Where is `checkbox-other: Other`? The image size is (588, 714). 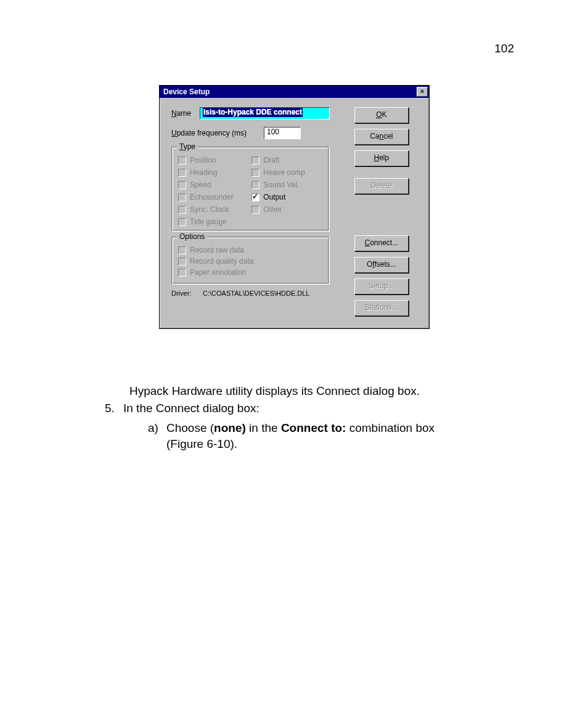 checkbox-other: Other is located at coordinates (287, 209).